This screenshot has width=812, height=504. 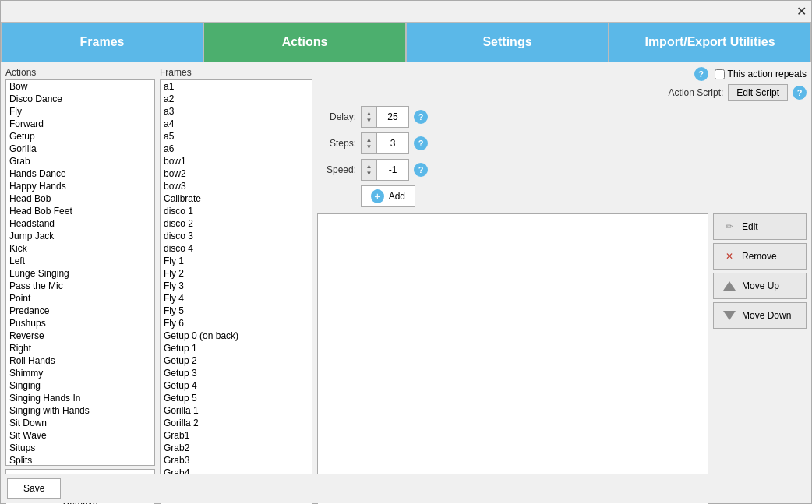 What do you see at coordinates (369, 117) in the screenshot?
I see `delay-spinner-btn: ▲▼` at bounding box center [369, 117].